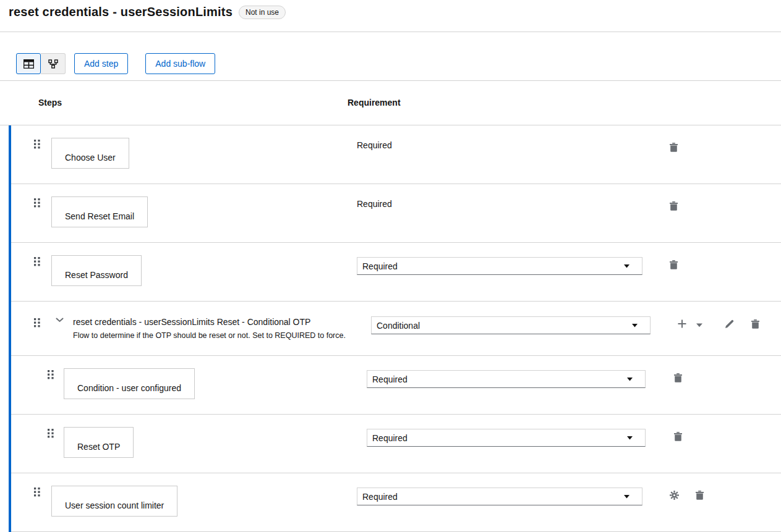 The width and height of the screenshot is (781, 532). What do you see at coordinates (209, 336) in the screenshot?
I see `subflow-description: Flow to determine if the OTP should be r…` at bounding box center [209, 336].